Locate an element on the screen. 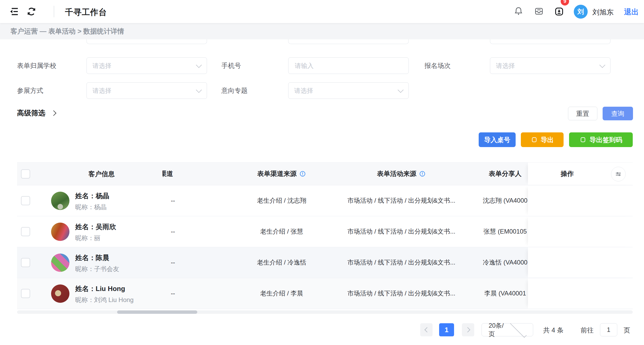 The width and height of the screenshot is (644, 345). fixed-left-shadow is located at coordinates (162, 174).